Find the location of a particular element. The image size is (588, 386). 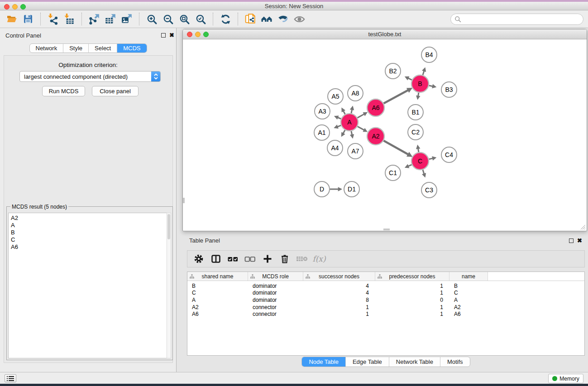

horizontal-scroll-indicator is located at coordinates (387, 229).